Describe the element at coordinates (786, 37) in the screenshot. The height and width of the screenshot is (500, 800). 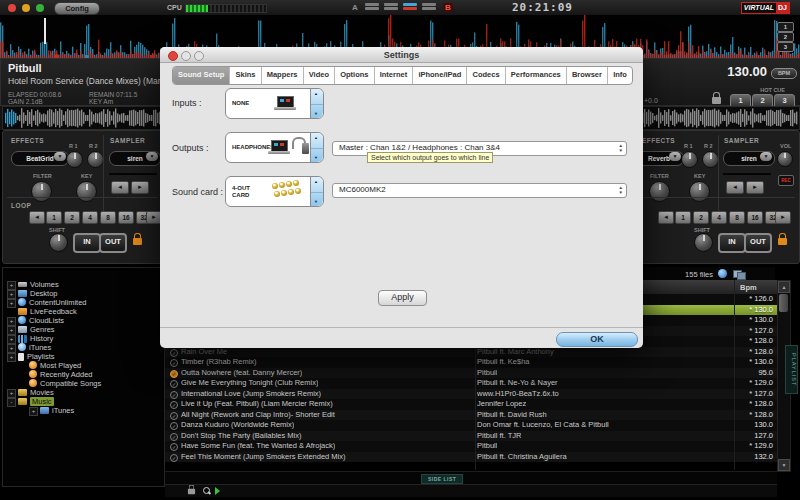
I see `wave-zoom-2-button: 2` at that location.